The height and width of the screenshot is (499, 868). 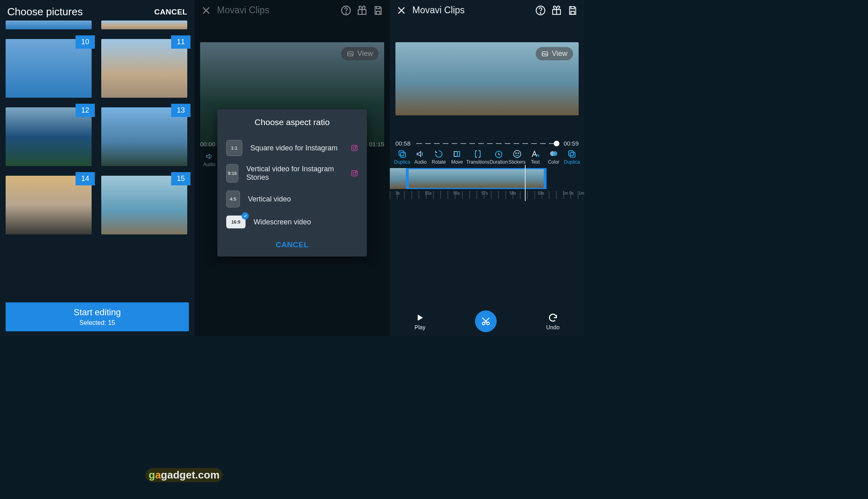 I want to click on duplicate-icon, so click(x=572, y=154).